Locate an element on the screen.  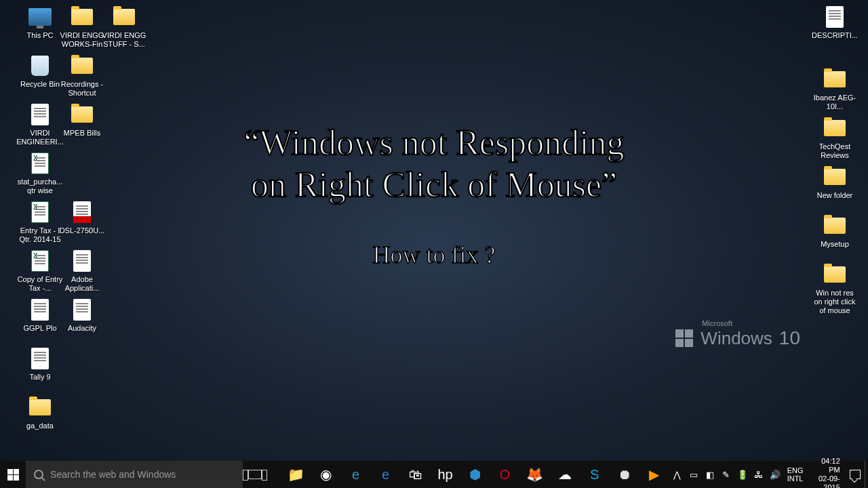
icon-label: This PC is located at coordinates (40, 35).